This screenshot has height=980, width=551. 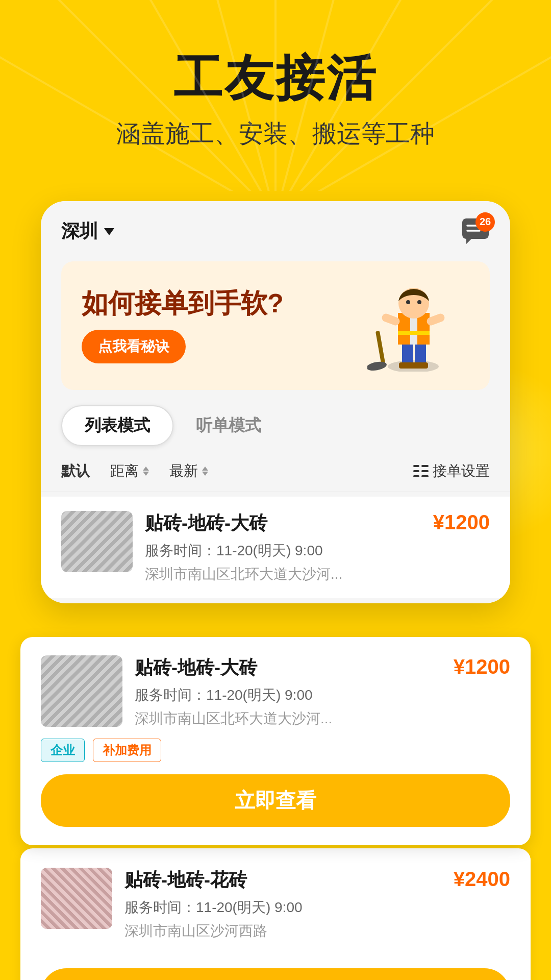 What do you see at coordinates (283, 880) in the screenshot?
I see `job-title-3: 贴砖-地砖-花砖` at bounding box center [283, 880].